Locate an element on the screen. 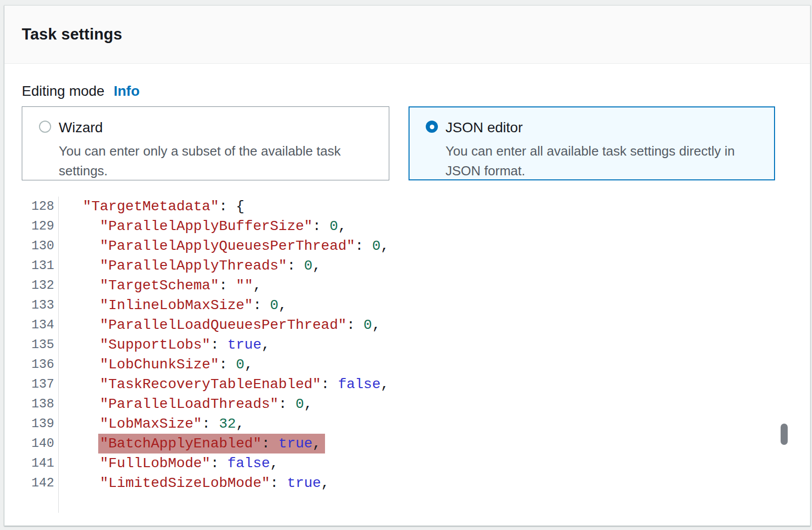 This screenshot has width=812, height=530. code-content: "ParallelApplyQueuesPerThread": 0, is located at coordinates (224, 246).